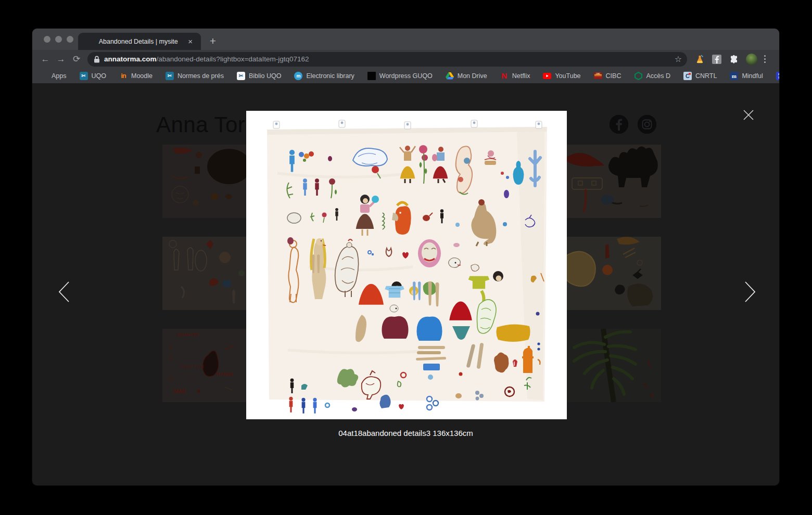 The height and width of the screenshot is (515, 812). What do you see at coordinates (779, 78) in the screenshot?
I see `svg-text: DE` at bounding box center [779, 78].